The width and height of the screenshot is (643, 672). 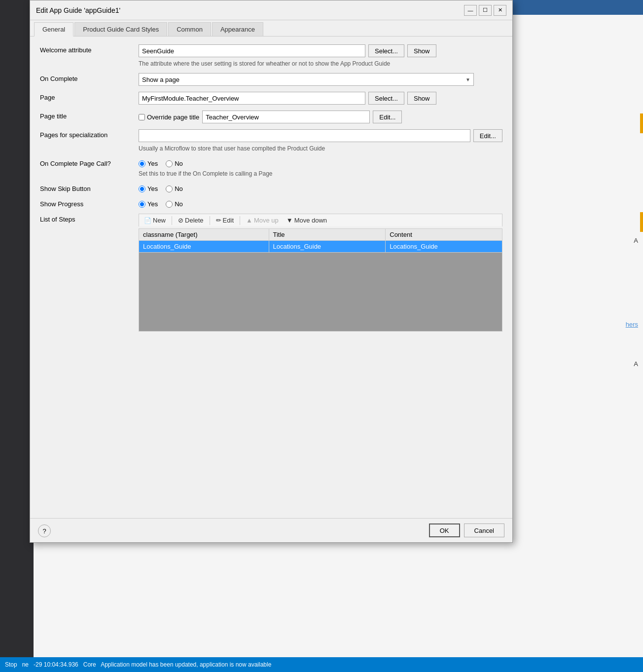 What do you see at coordinates (89, 187) in the screenshot?
I see `show-skip-button-label: Show Skip Button` at bounding box center [89, 187].